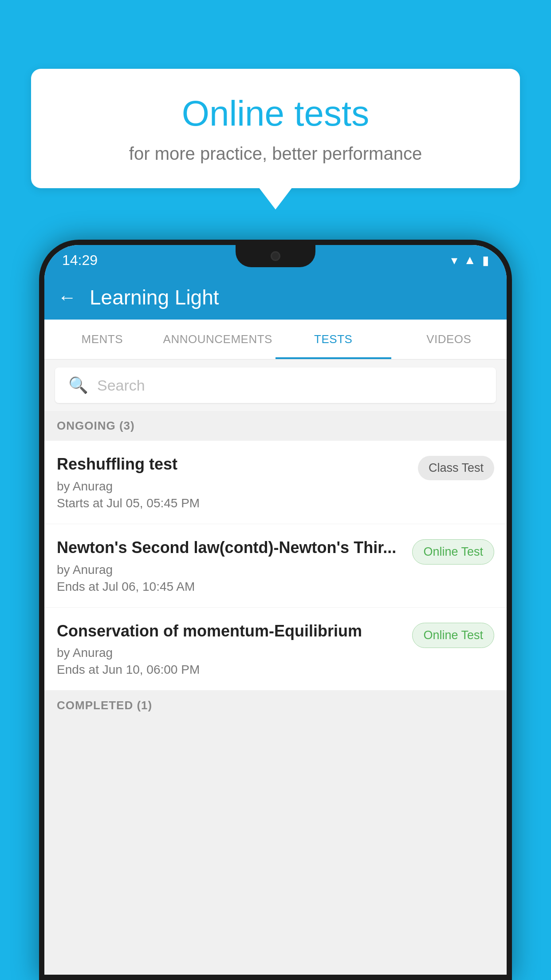  Describe the element at coordinates (334, 339) in the screenshot. I see `tab-tests: TESTS` at that location.